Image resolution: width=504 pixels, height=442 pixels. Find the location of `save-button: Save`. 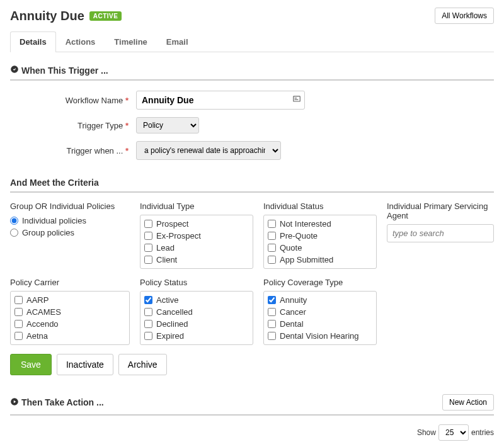

save-button: Save is located at coordinates (31, 365).